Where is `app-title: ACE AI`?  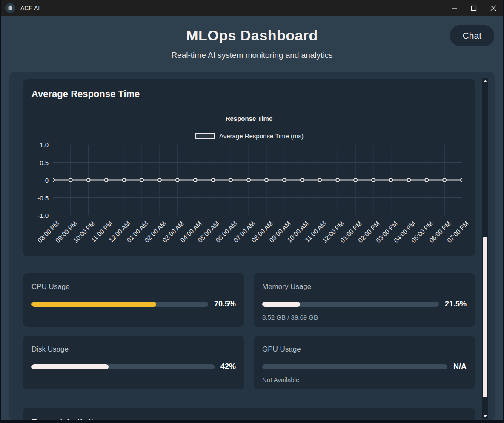
app-title: ACE AI is located at coordinates (30, 8).